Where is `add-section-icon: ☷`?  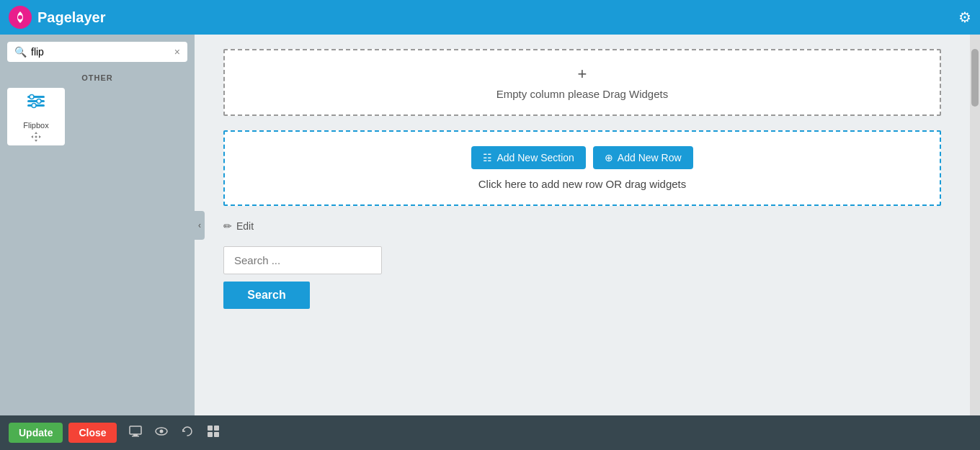
add-section-icon: ☷ is located at coordinates (487, 158).